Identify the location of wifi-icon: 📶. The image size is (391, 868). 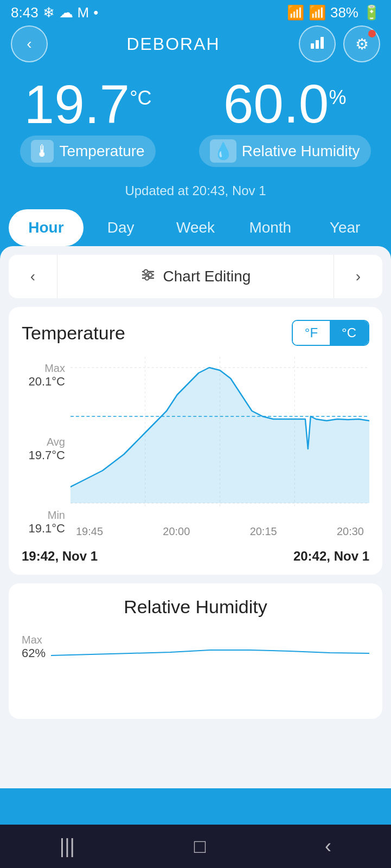
(296, 13).